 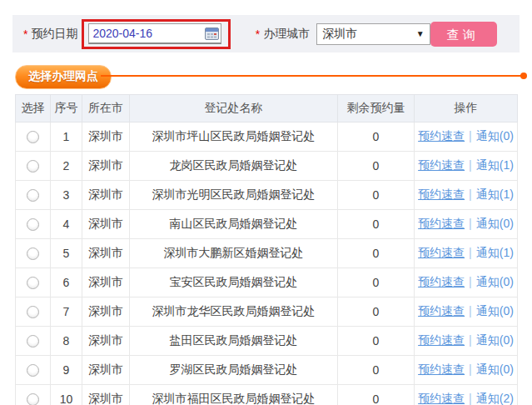 I want to click on row-number: 10, so click(x=67, y=395).